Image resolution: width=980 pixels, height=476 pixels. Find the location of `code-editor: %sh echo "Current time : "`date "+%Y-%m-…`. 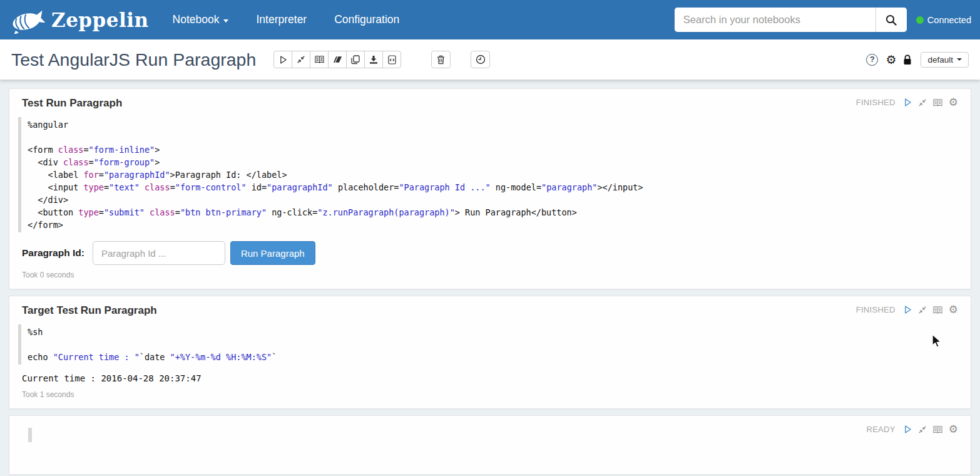

code-editor: %sh echo "Current time : "`date "+%Y-%m-… is located at coordinates (488, 344).